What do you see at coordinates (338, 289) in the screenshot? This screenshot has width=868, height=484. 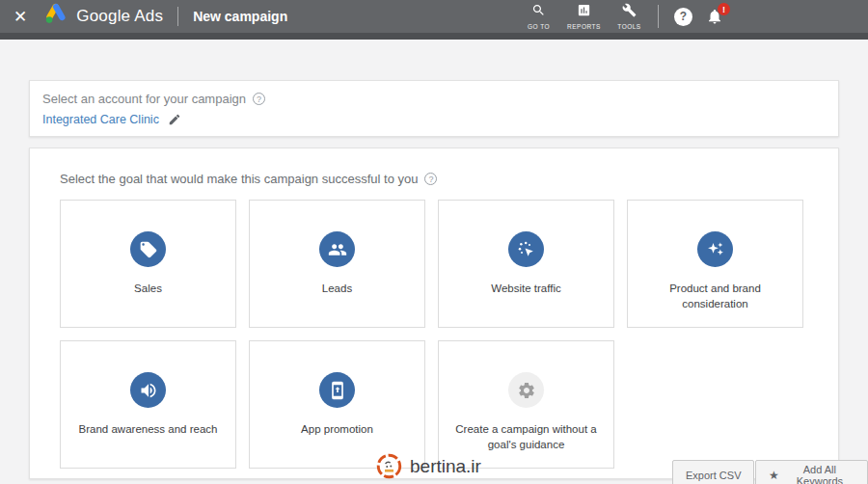 I see `goal-card-label: Leads` at bounding box center [338, 289].